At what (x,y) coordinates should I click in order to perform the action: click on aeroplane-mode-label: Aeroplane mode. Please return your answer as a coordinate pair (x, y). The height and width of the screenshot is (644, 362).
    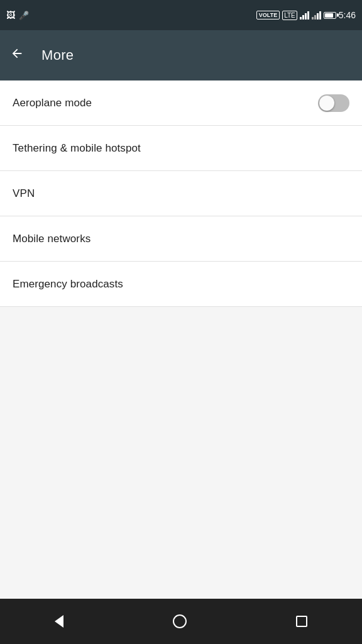
    Looking at the image, I should click on (52, 103).